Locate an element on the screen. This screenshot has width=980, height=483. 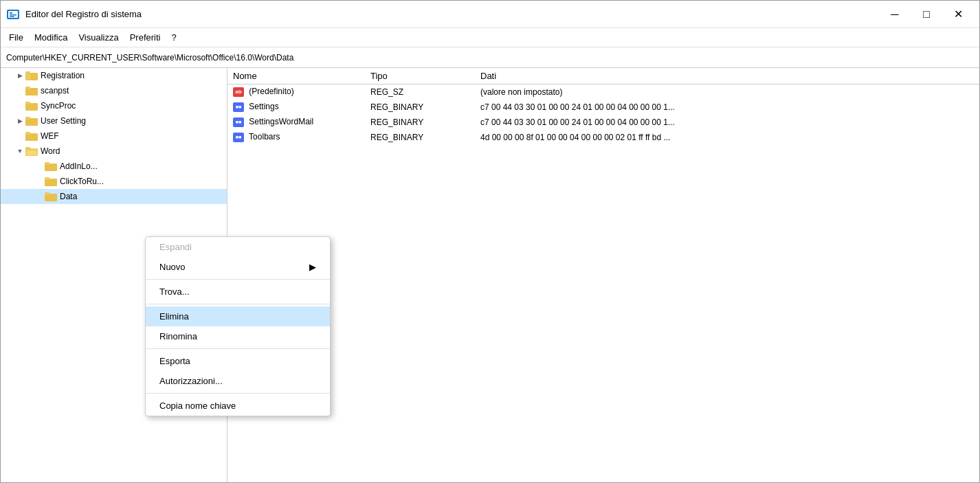
ctx-elimina: Elimina is located at coordinates (238, 316).